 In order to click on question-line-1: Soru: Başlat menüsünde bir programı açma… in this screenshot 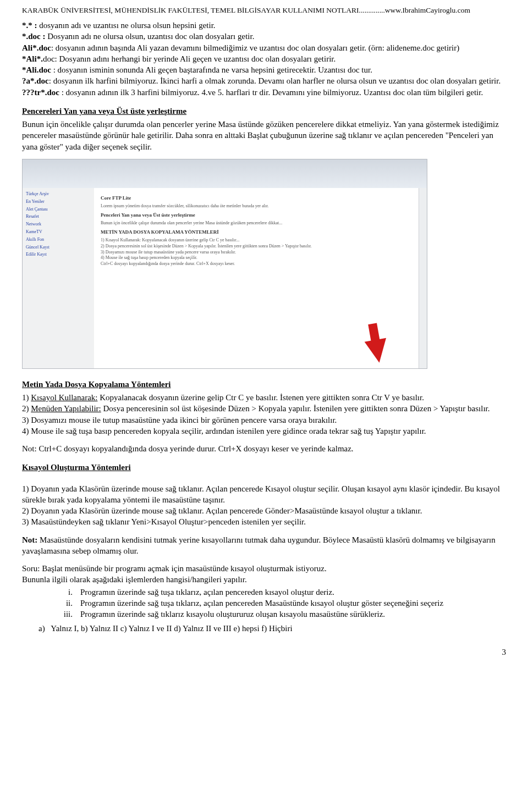, I will do `click(174, 568)`.